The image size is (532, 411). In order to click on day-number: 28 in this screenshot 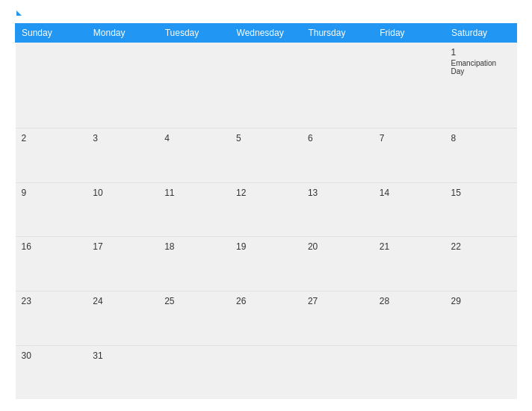, I will do `click(409, 301)`.